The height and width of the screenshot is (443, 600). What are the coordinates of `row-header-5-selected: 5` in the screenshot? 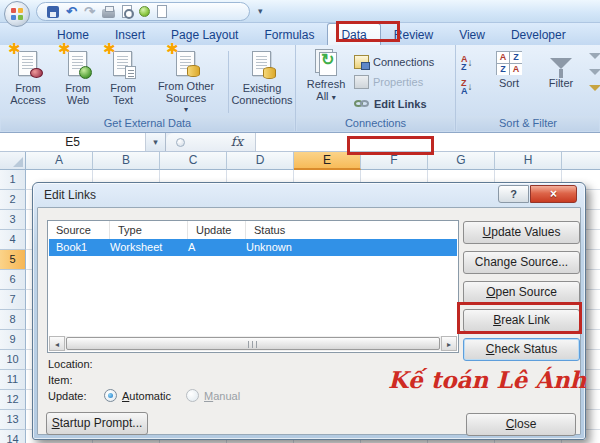 It's located at (13, 260).